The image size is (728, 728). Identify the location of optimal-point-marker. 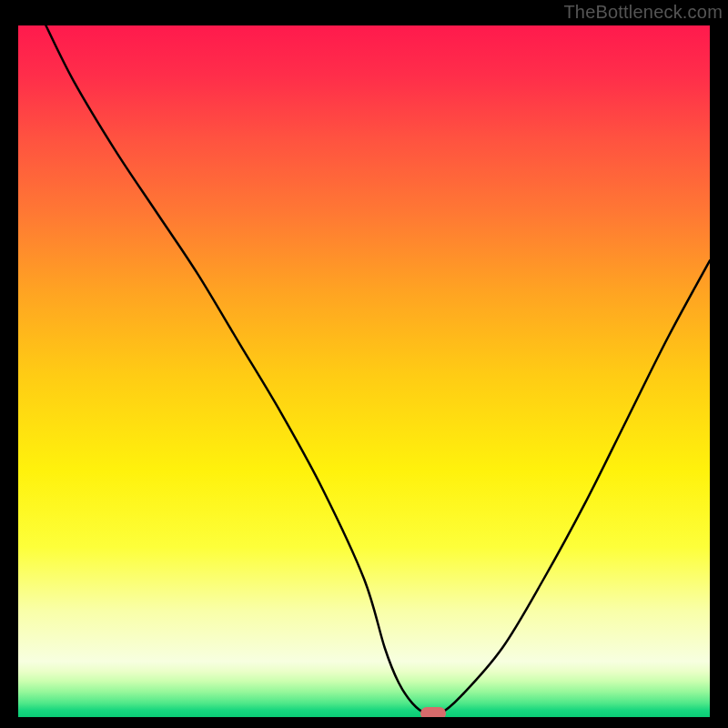
(433, 712).